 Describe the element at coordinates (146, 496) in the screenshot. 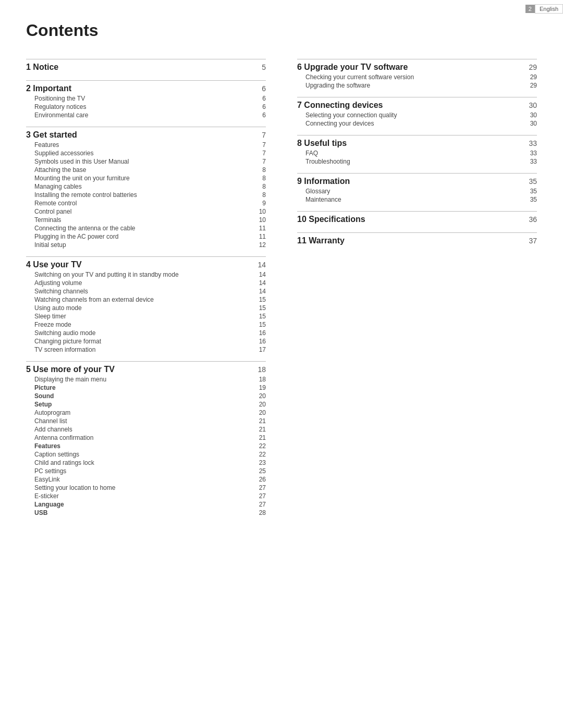

I see `toc-item: E-sticker27` at that location.